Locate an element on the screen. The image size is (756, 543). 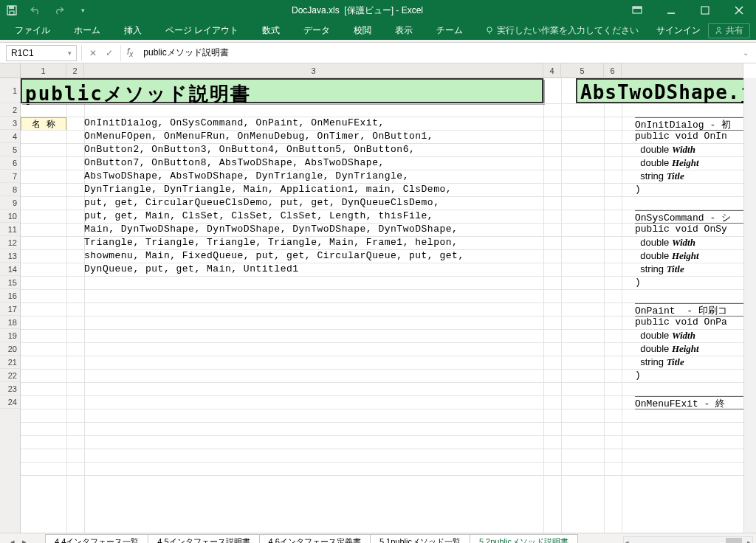
fx-icon: fx is located at coordinates (130, 52).